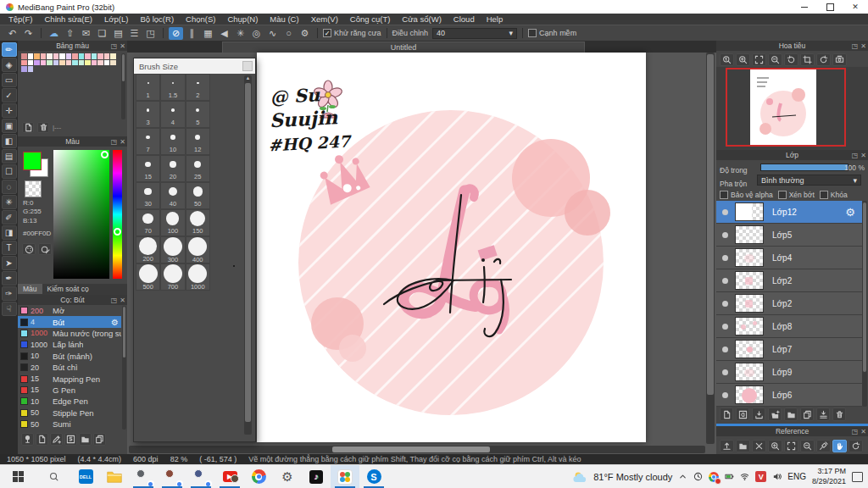 The image size is (868, 488). I want to click on menu-item-4: Bộ lọc(R), so click(157, 19).